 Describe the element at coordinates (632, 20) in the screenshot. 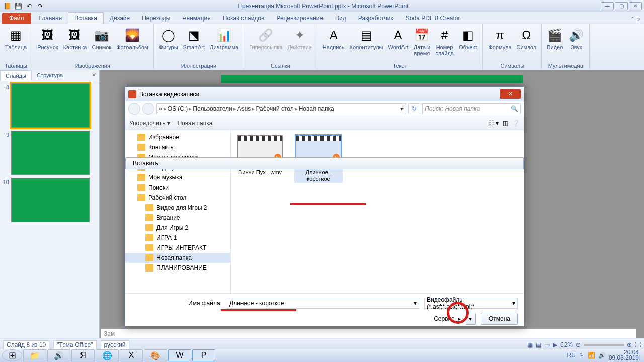

I see `minimize-ribbon-icon: ˆ` at that location.